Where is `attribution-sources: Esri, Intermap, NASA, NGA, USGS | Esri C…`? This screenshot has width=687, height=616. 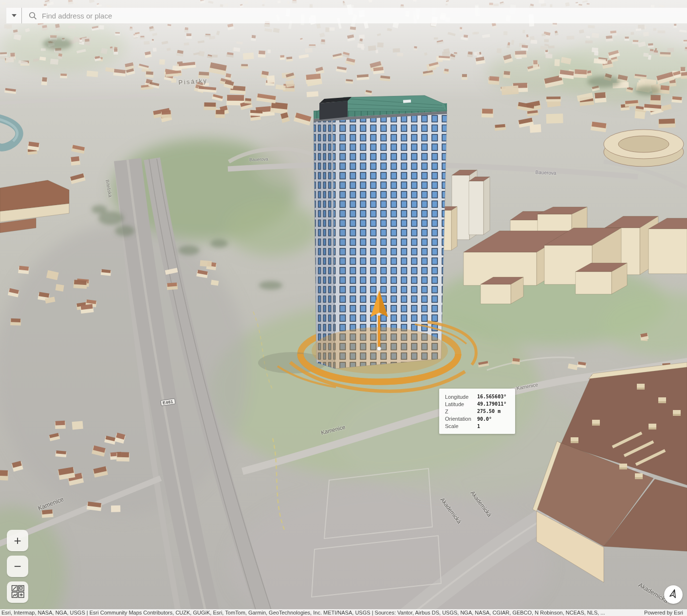
attribution-sources: Esri, Intermap, NASA, NGA, USGS | Esri C… is located at coordinates (318, 613).